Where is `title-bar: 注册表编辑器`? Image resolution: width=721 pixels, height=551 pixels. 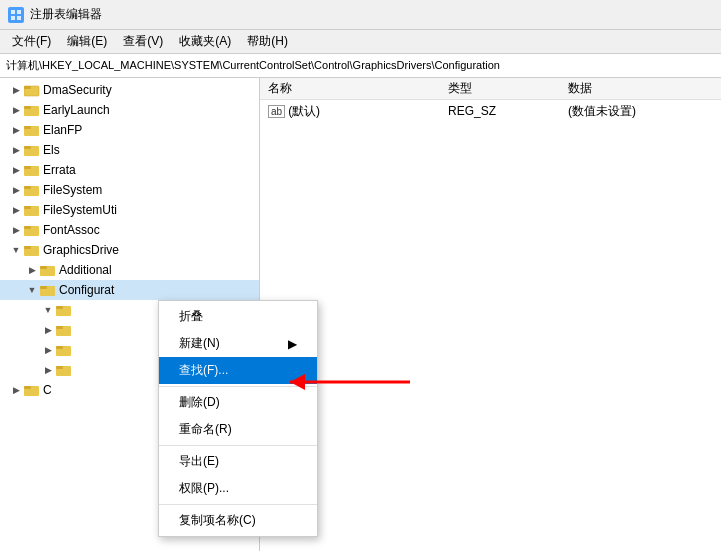 title-bar: 注册表编辑器 is located at coordinates (360, 15).